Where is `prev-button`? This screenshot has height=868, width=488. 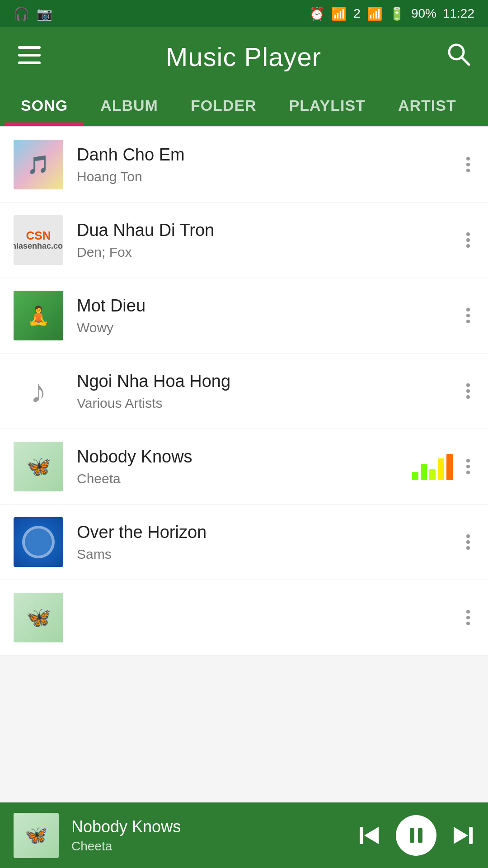
prev-button is located at coordinates (370, 835).